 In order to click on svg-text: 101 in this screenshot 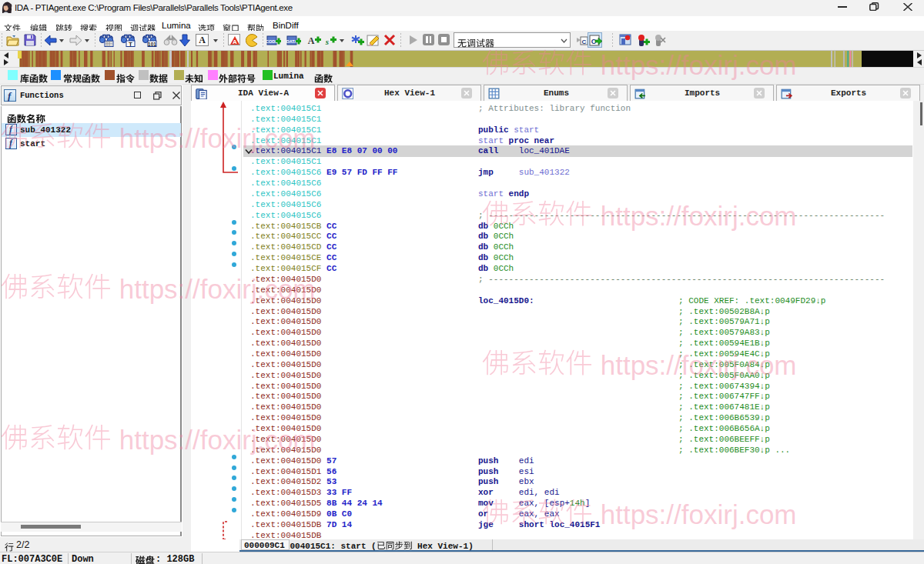, I will do `click(152, 45)`.